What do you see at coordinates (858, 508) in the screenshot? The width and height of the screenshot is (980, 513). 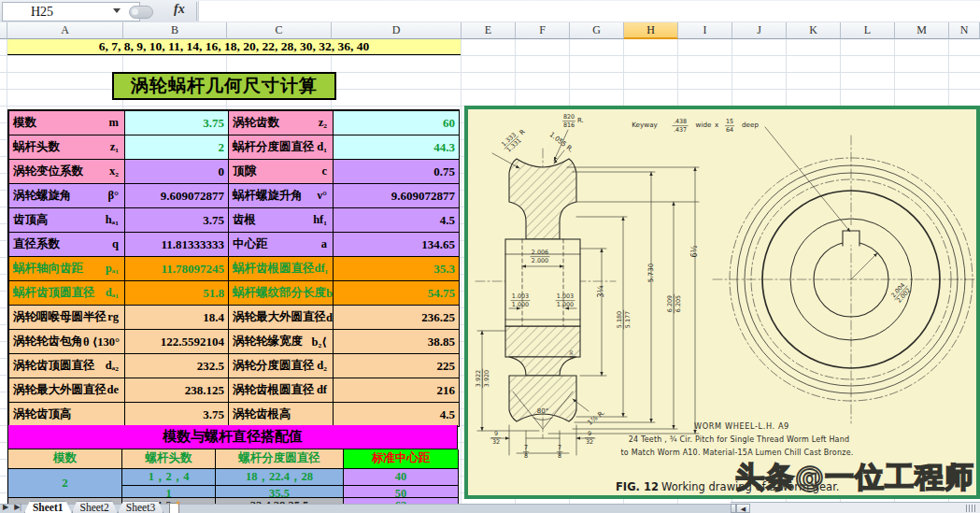 I see `scrollbar-track` at bounding box center [858, 508].